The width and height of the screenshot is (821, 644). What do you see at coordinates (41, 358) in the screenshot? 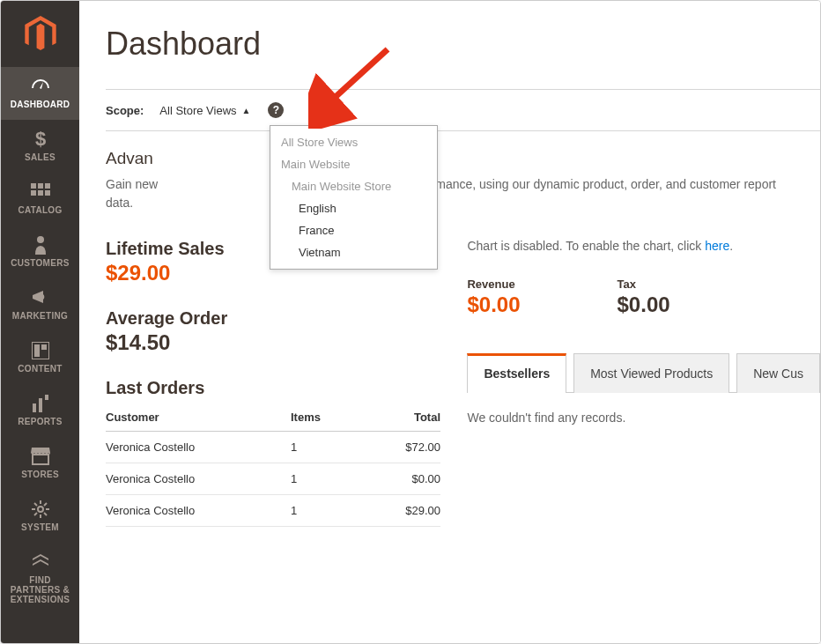
I see `sidebar-item-content: CONTENT` at bounding box center [41, 358].